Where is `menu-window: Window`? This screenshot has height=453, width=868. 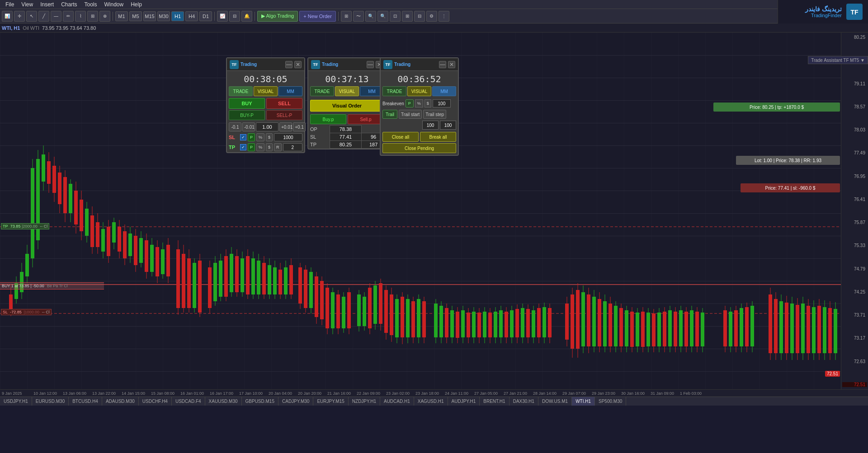 menu-window: Window is located at coordinates (114, 5).